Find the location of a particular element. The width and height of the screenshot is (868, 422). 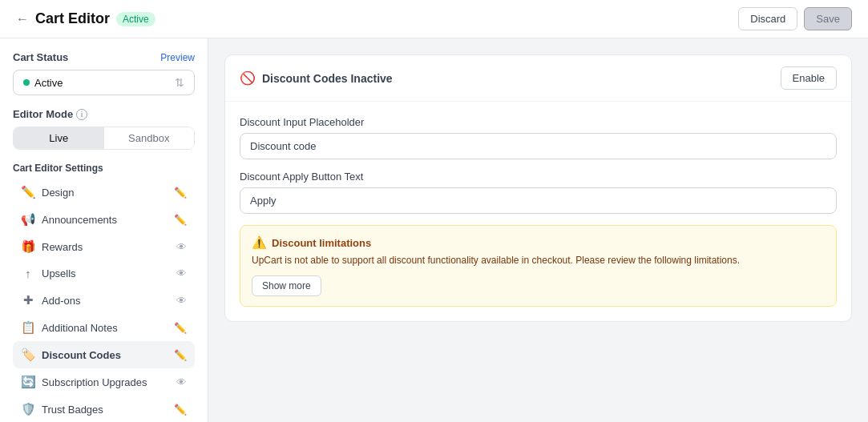

sidebar-item-additional-notes-left: 📋Additional Notes is located at coordinates (69, 328).